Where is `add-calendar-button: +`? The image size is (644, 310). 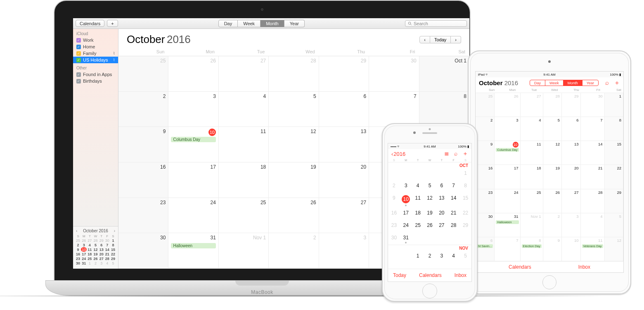
add-calendar-button: + is located at coordinates (112, 23).